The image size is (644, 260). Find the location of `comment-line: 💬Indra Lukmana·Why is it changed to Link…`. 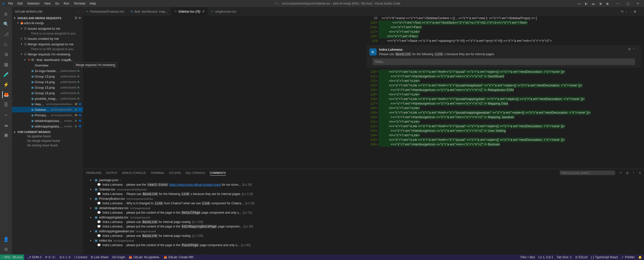

comment-line: 💬Indra Lukmana·Why is it changed to Link… is located at coordinates (364, 203).